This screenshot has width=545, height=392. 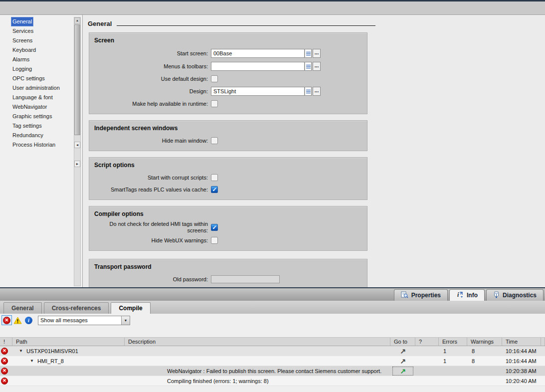 I want to click on error-filter-button: ✕, so click(x=7, y=320).